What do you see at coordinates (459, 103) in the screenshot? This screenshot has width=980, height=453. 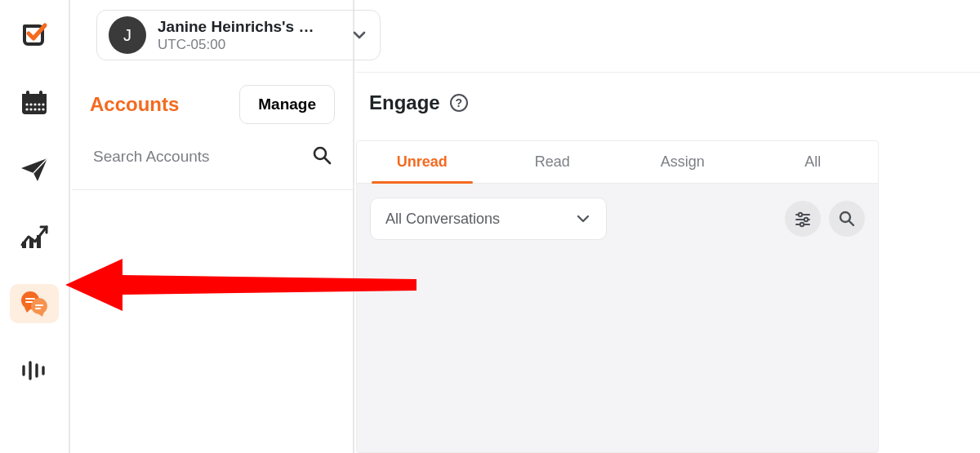 I see `help-icon: ?` at bounding box center [459, 103].